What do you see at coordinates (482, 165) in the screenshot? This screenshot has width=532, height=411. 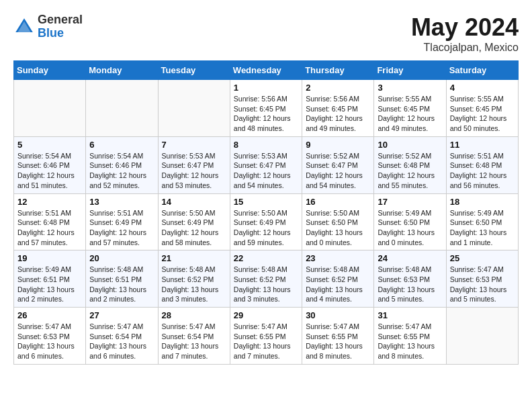 I see `calendar-cell: 11Sunrise: 5:51 AM Sunset: 6:48 PM Dayli…` at bounding box center [482, 165].